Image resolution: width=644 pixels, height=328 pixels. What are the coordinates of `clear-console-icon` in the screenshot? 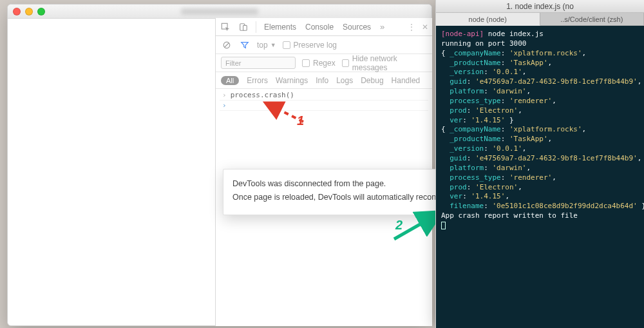 It's located at (227, 45).